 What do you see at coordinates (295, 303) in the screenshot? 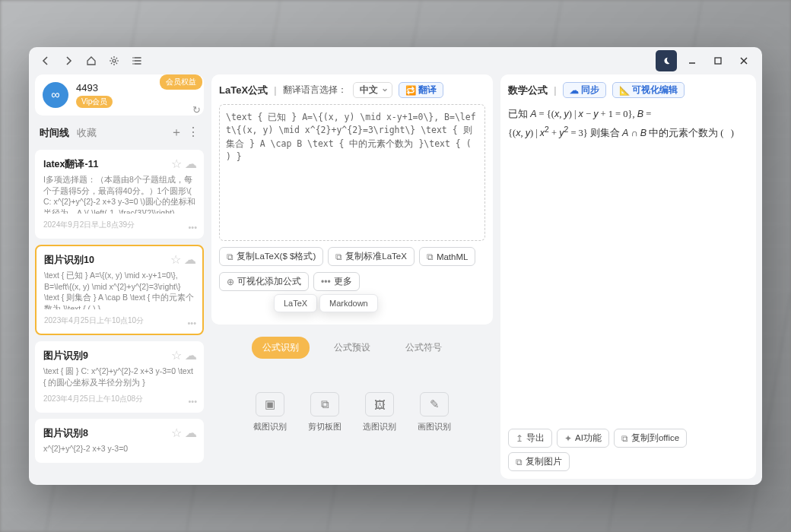
I see `popup-latex: LaTeX` at bounding box center [295, 303].